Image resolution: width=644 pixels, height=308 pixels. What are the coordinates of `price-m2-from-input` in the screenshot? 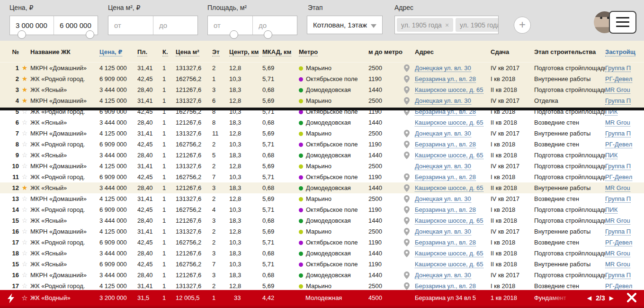 It's located at (131, 26).